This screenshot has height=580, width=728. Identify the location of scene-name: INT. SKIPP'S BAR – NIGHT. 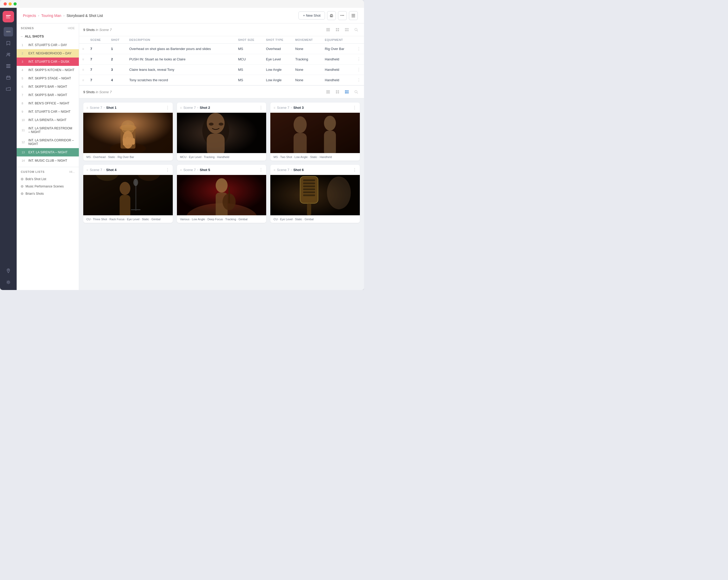
(48, 86).